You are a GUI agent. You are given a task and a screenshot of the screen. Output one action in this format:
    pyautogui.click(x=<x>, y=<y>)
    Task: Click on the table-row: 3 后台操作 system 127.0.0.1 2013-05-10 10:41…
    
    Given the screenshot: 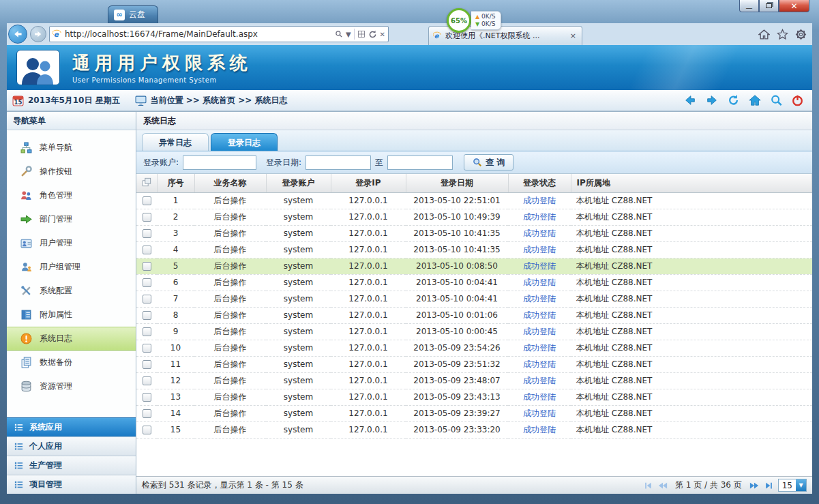 What is the action you would take?
    pyautogui.click(x=475, y=233)
    